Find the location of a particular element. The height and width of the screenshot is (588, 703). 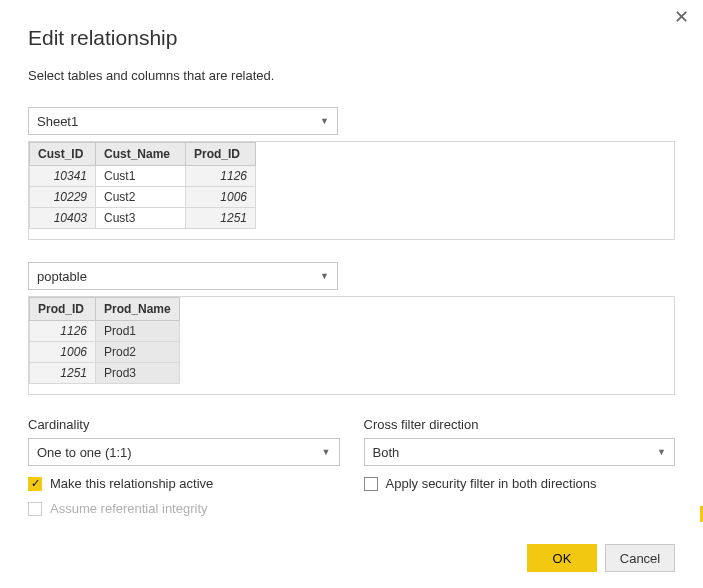

assume-ref-label: Assume referential integrity is located at coordinates (129, 508).